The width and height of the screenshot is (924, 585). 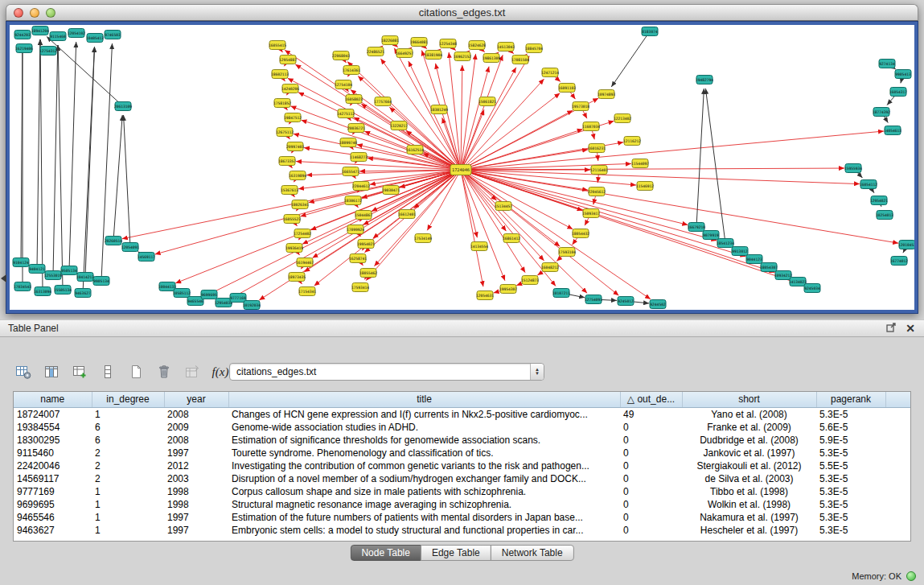 I want to click on cell-name: 18300295, so click(x=53, y=440).